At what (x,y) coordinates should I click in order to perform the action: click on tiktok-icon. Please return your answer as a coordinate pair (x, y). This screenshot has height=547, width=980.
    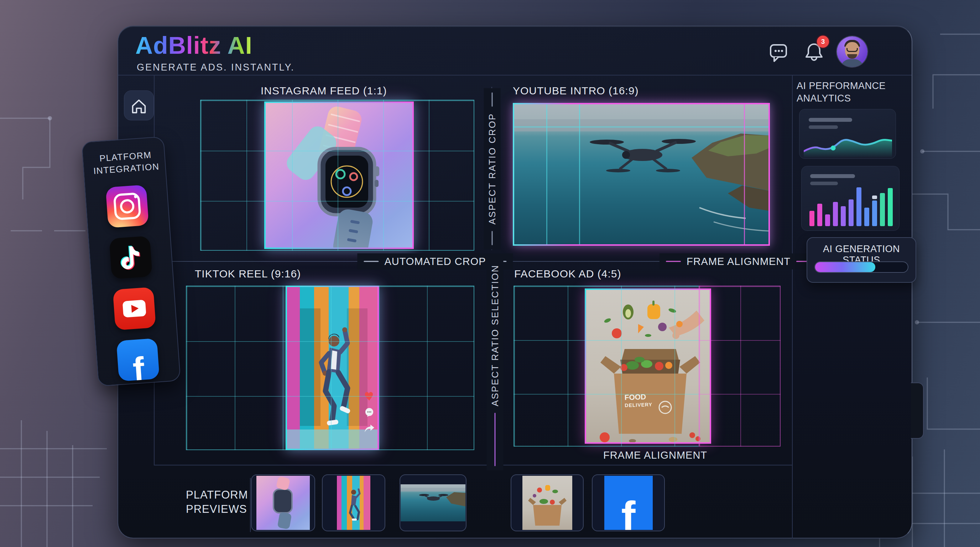
    Looking at the image, I should click on (131, 258).